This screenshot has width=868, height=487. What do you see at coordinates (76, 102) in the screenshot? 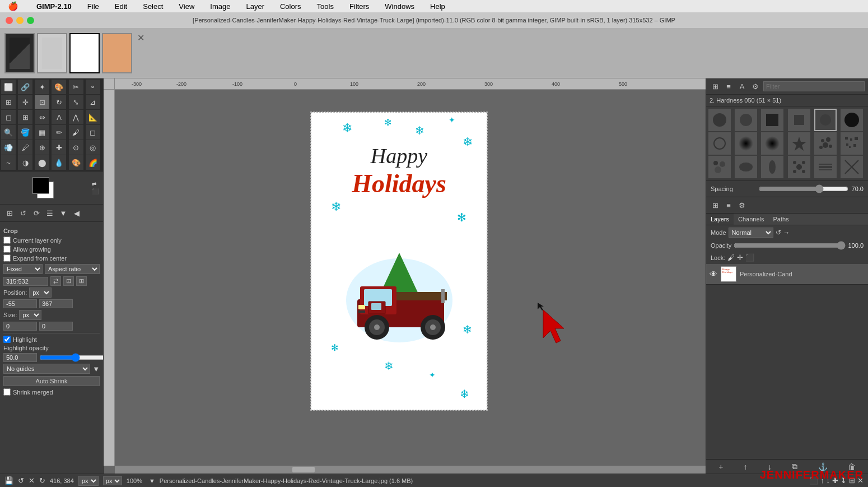
I see `tool-scale: ⤡` at bounding box center [76, 102].